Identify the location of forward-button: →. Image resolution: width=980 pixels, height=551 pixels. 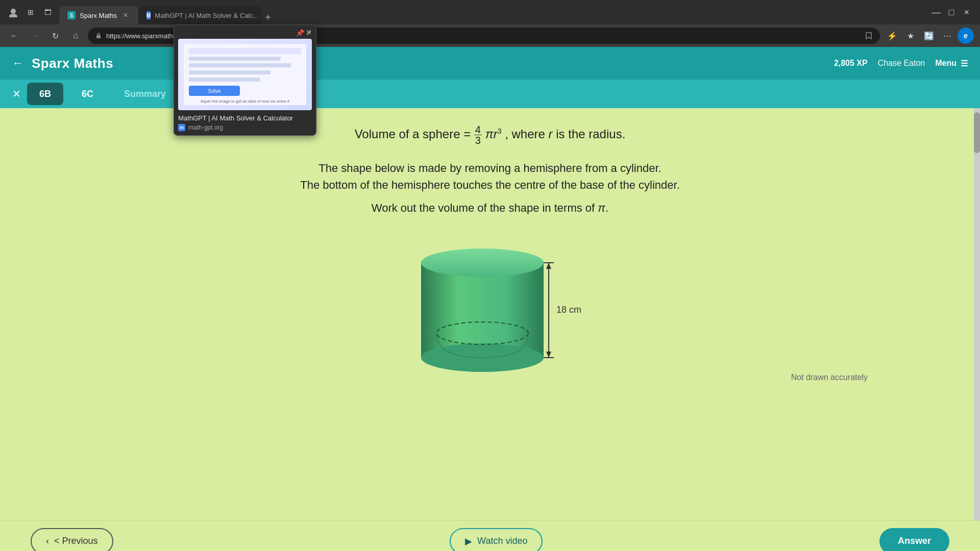
(35, 36).